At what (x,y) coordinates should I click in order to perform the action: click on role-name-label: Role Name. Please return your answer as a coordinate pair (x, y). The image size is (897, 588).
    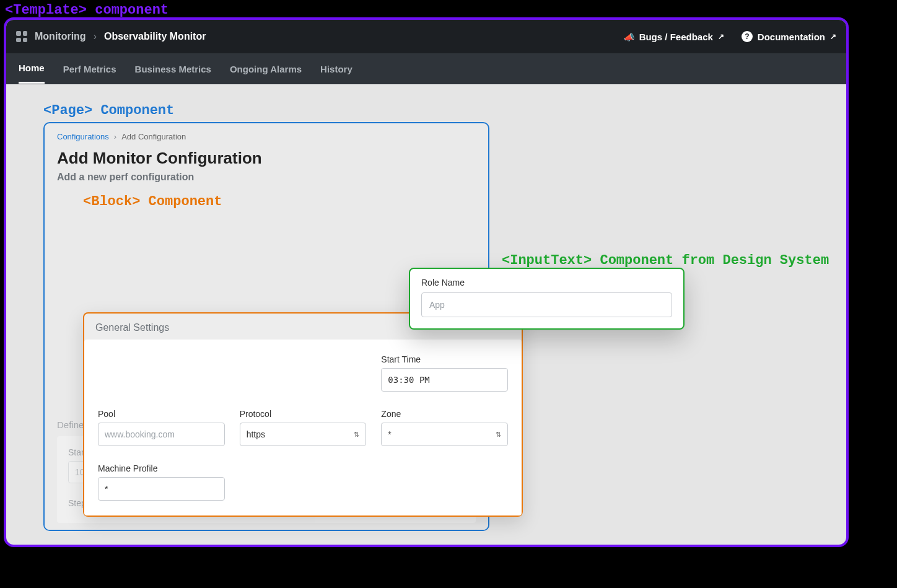
    Looking at the image, I should click on (546, 283).